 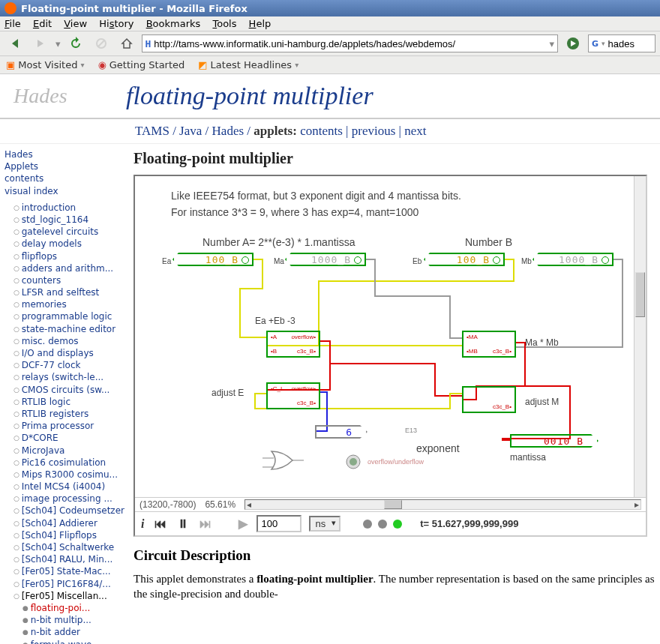 What do you see at coordinates (64, 499) in the screenshot?
I see `sidebar-item: image processing ...` at bounding box center [64, 499].